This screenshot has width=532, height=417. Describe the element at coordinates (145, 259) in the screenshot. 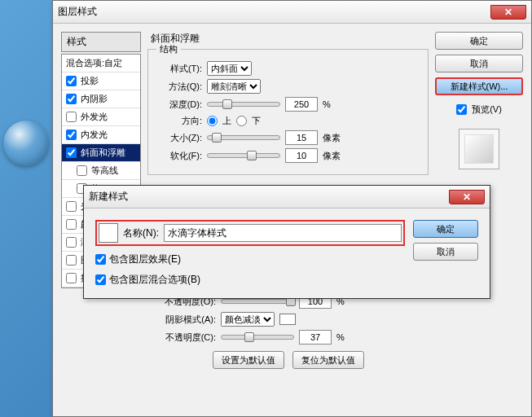

I see `include-effects-label: 包含图层效果(E)` at that location.